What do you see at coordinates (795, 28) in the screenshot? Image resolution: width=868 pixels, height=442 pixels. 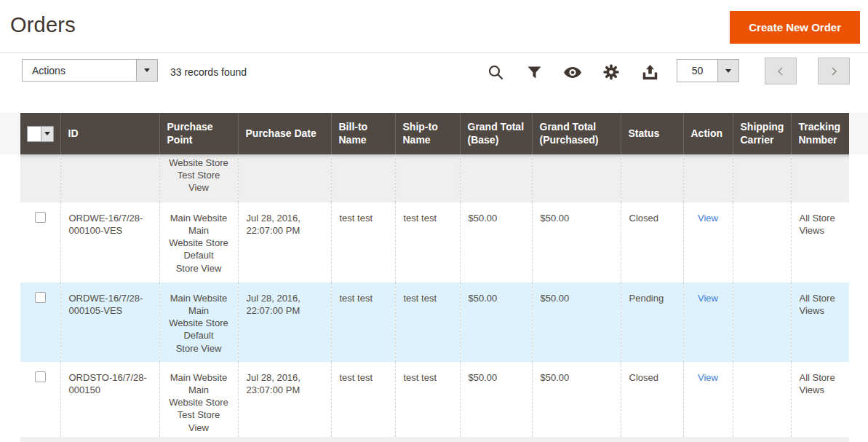 I see `create-new-order-button: Create New Order` at bounding box center [795, 28].